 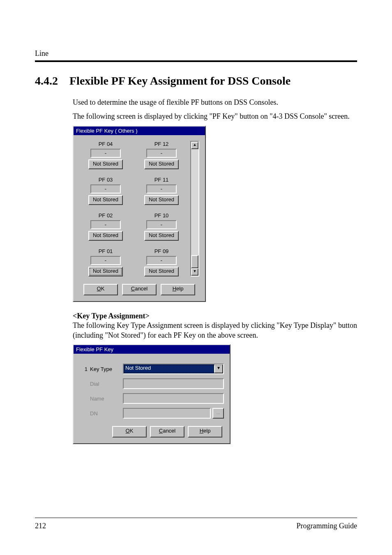 What do you see at coordinates (327, 526) in the screenshot?
I see `doc-title: Programming Guide` at bounding box center [327, 526].